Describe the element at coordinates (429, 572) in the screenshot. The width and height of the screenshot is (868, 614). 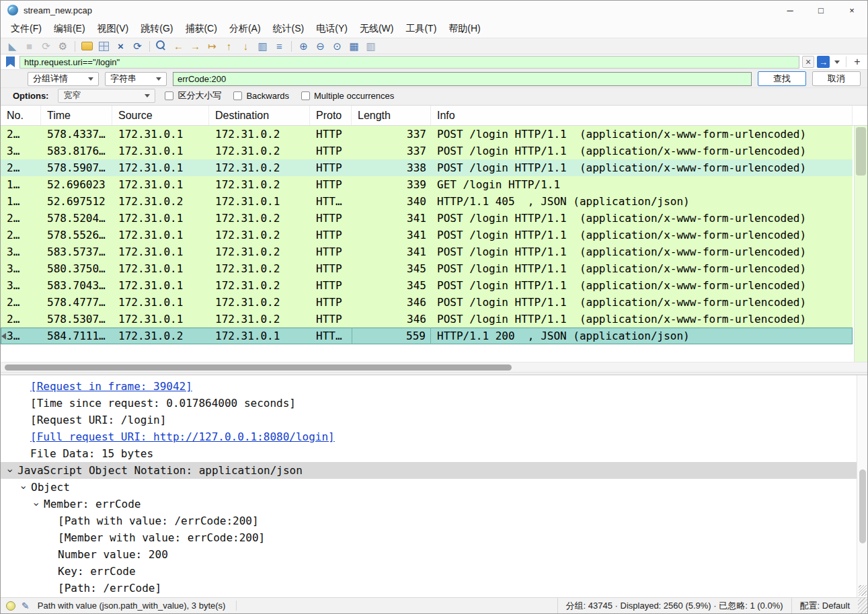
I see `detail-row: Key: errCode` at that location.